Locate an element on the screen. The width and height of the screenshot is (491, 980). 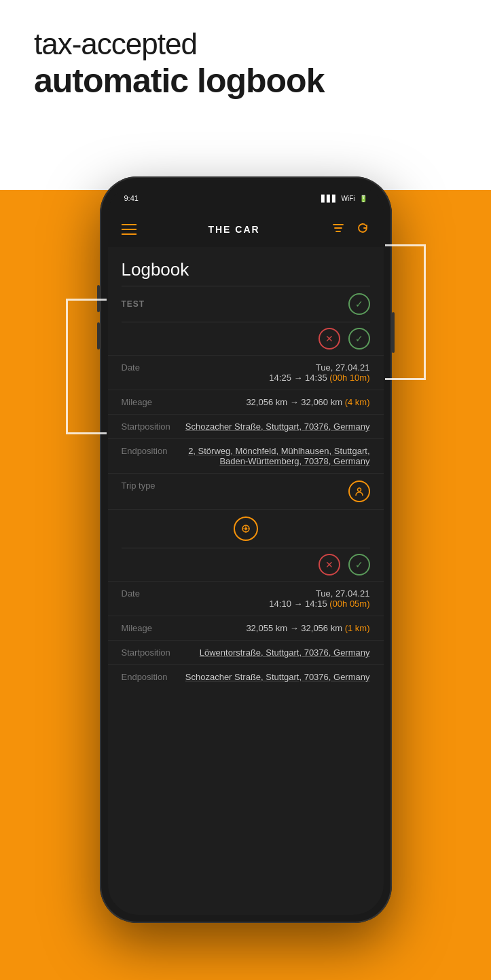
deco-rect-right is located at coordinates (405, 312).